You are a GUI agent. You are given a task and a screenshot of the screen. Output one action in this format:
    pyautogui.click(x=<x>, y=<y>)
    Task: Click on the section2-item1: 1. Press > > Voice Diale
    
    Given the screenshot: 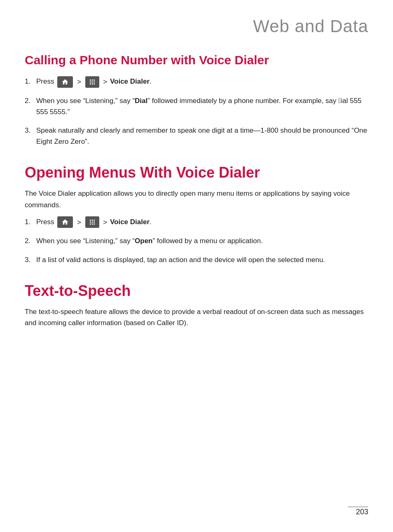 What is the action you would take?
    pyautogui.click(x=196, y=223)
    